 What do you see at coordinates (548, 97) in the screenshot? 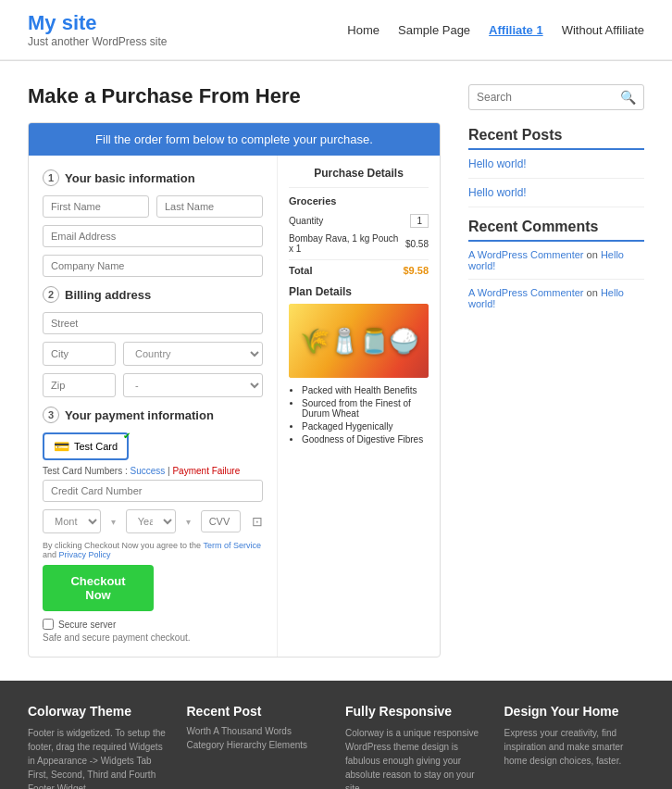
I see `search-input` at bounding box center [548, 97].